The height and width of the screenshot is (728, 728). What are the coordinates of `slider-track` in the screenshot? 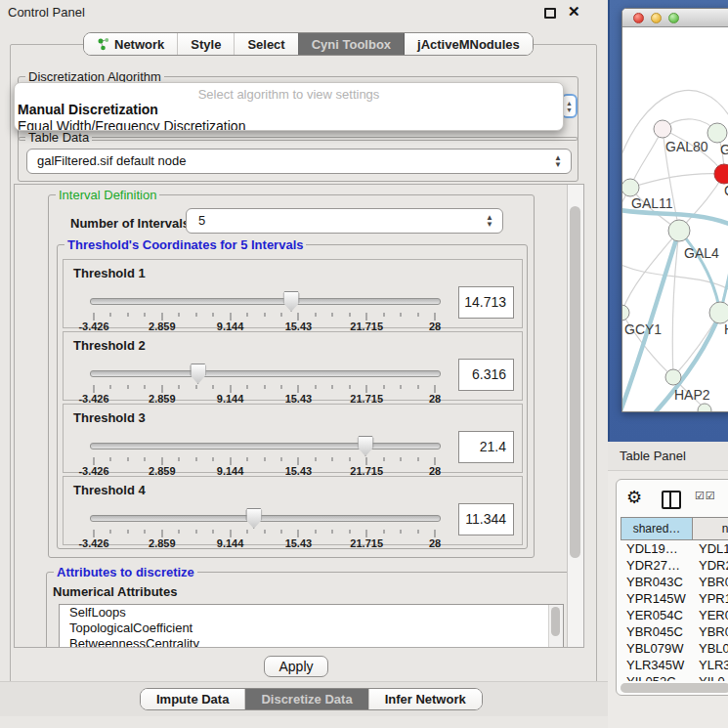 It's located at (266, 446).